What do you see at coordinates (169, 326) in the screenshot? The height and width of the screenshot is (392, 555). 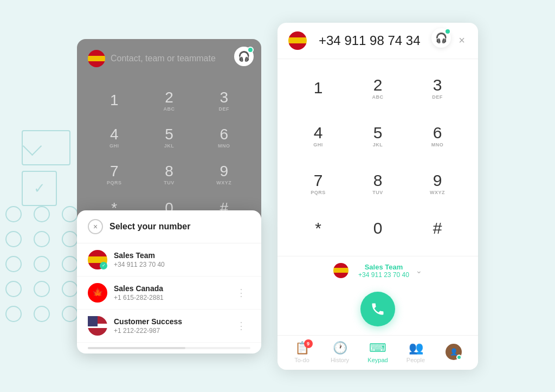 I see `number-item-customer-success: Customer Success +1 212-222-987 ⋮` at bounding box center [169, 326].